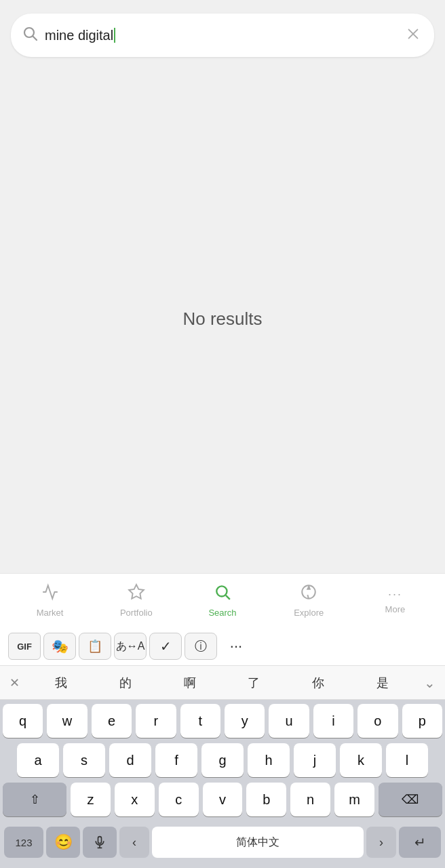 This screenshot has height=868, width=445. Describe the element at coordinates (222, 601) in the screenshot. I see `nav-item-search: Search` at that location.